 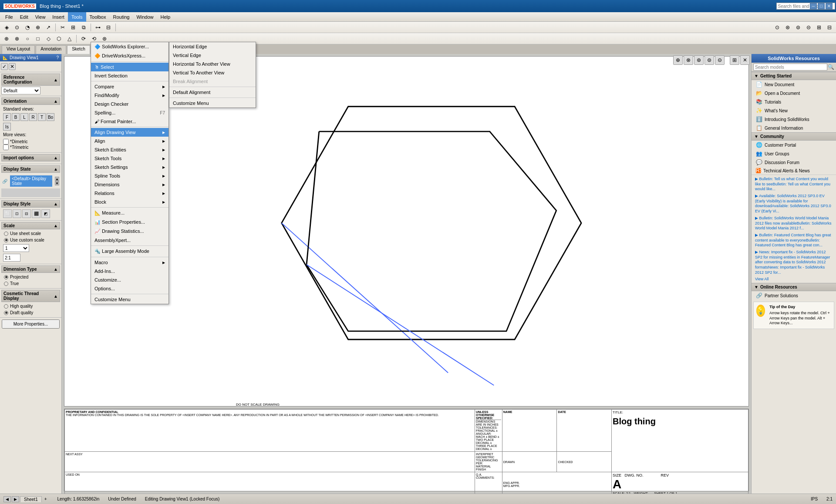 What do you see at coordinates (51, 50) in the screenshot?
I see `tab-annotation: Annotation` at bounding box center [51, 50].